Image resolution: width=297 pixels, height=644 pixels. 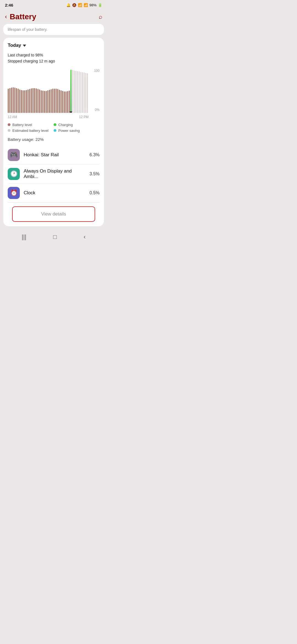 I want to click on app-icon-aod: 🕐, so click(x=14, y=174).